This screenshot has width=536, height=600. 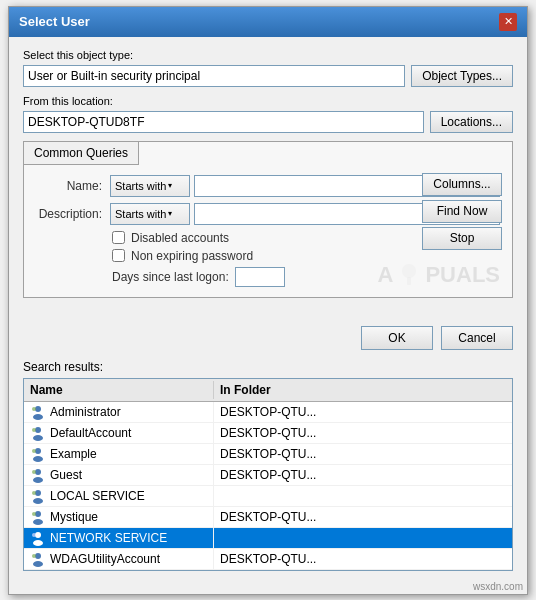 I want to click on columns-button: Columns..., so click(x=462, y=184).